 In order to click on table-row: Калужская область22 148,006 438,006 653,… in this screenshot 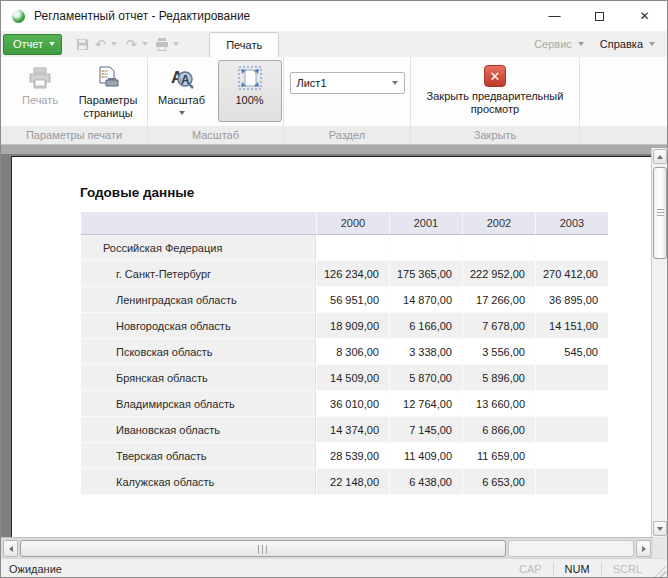, I will do `click(344, 482)`.